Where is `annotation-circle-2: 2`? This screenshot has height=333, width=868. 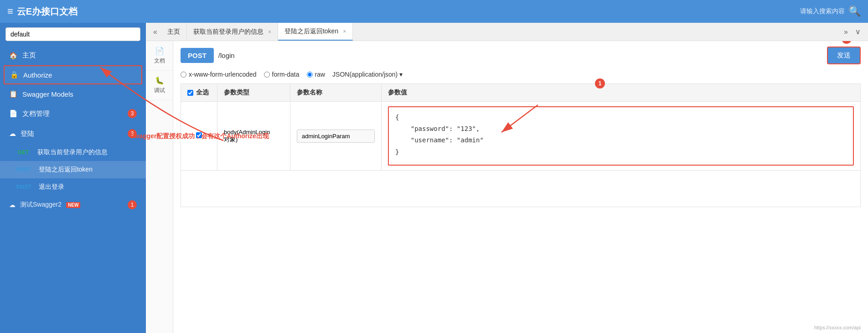 annotation-circle-2: 2 is located at coordinates (847, 42).